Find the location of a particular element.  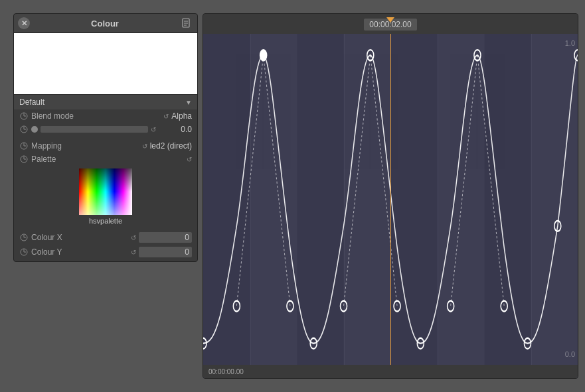

timeline-header: 00:00:02.00 is located at coordinates (390, 24).